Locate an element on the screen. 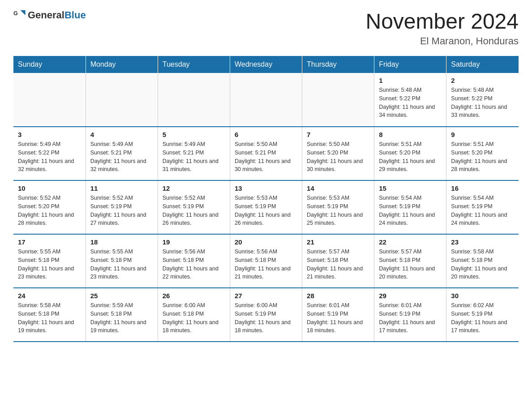 The width and height of the screenshot is (532, 411). day-info: Sunrise: 6:00 AMSunset: 5:19 PMDaylight:… is located at coordinates (266, 318).